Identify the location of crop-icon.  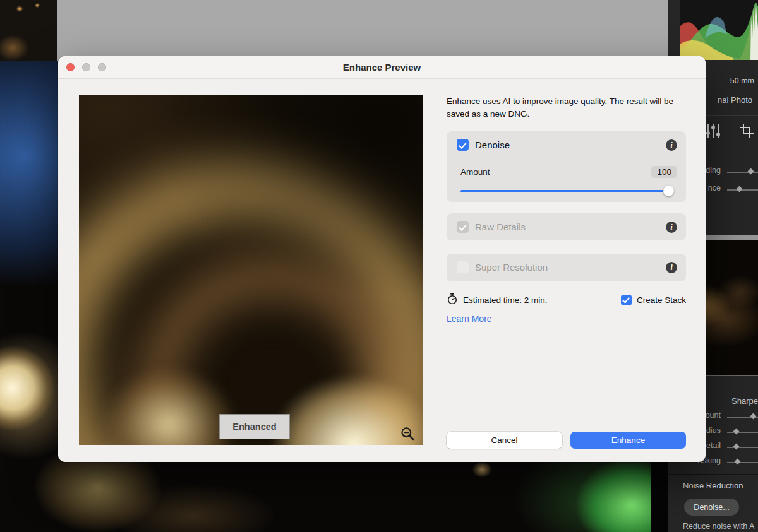
(747, 132).